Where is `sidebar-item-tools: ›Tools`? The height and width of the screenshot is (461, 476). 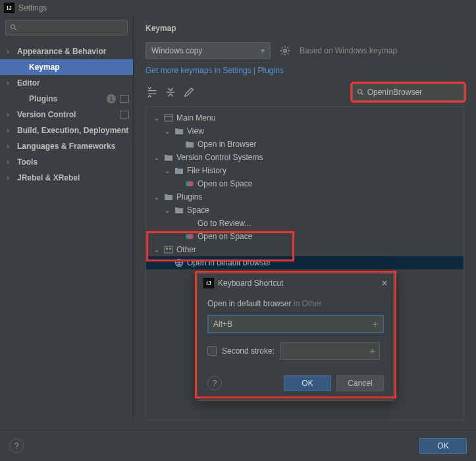
sidebar-item-tools: ›Tools is located at coordinates (66, 162).